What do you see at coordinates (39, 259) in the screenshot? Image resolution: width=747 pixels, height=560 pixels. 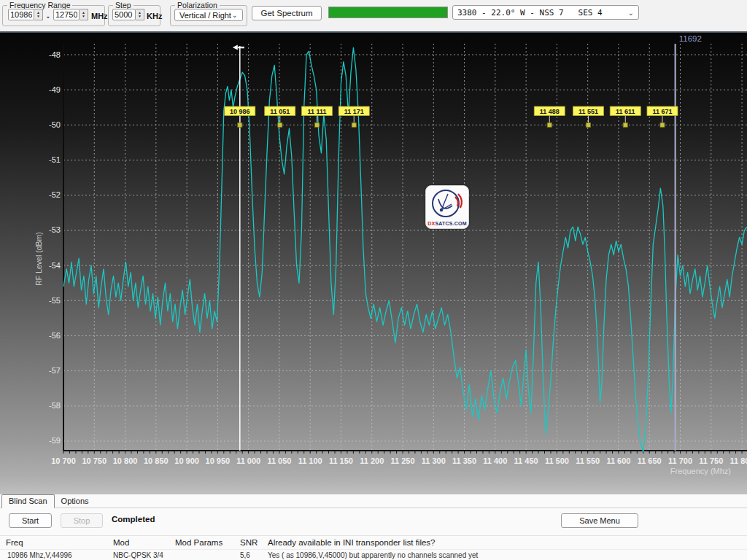 I see `y-axis-title: RF Level (dBm)` at bounding box center [39, 259].